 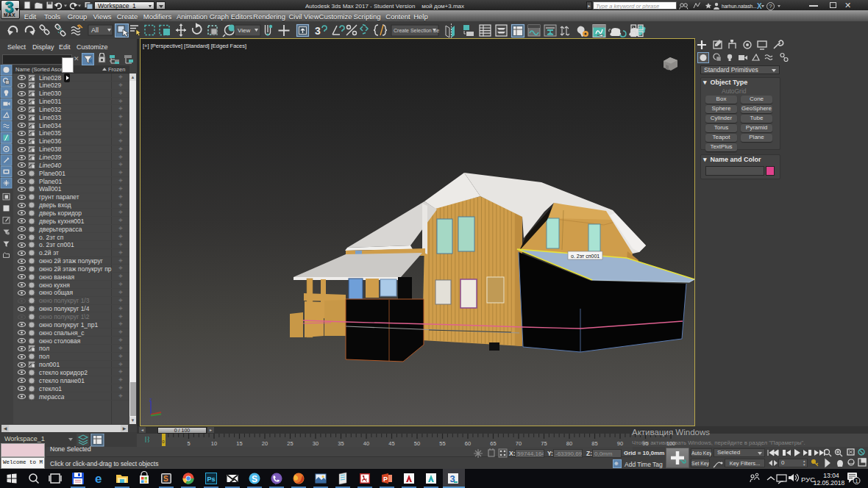 I want to click on svg-text: 5, so click(x=188, y=444).